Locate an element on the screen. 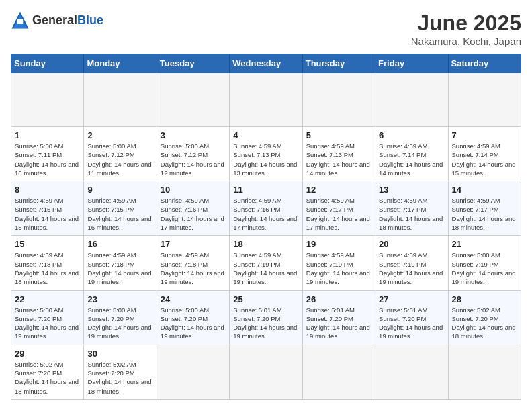  day-number: 19 is located at coordinates (339, 244).